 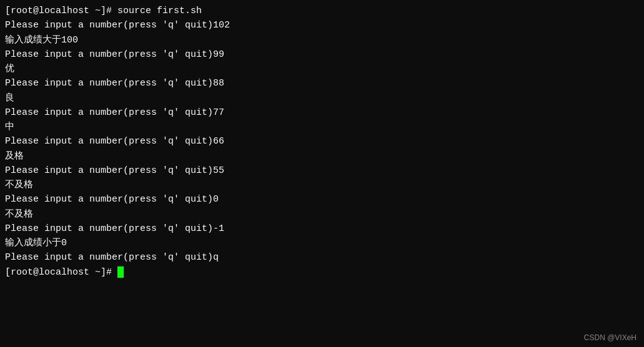 What do you see at coordinates (322, 171) in the screenshot?
I see `terminal-line: Please input a number(press 'q' quit)55` at bounding box center [322, 171].